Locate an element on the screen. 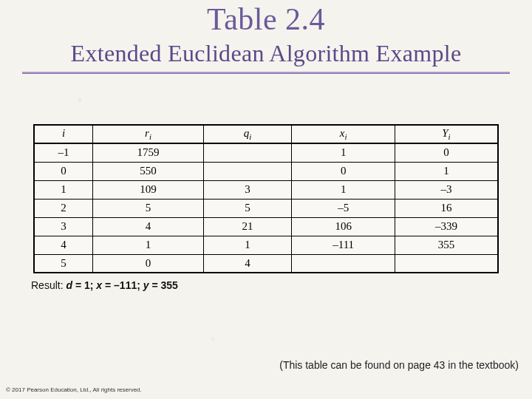  col-header-r: ri is located at coordinates (149, 134).